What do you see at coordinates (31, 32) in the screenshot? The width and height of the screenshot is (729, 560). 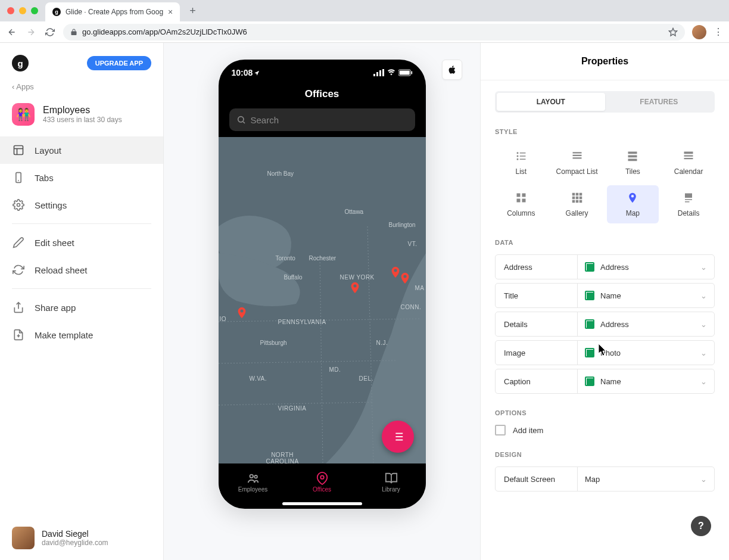 I see `forward-icon` at bounding box center [31, 32].